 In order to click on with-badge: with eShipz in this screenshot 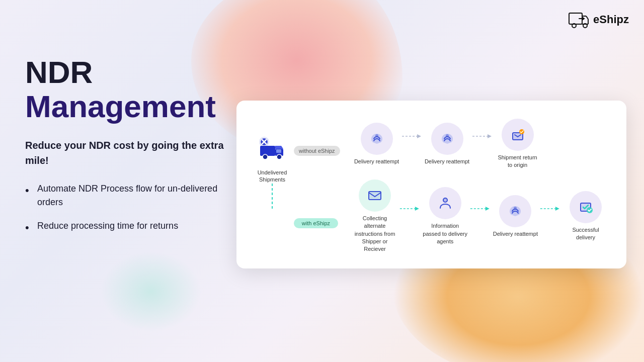, I will do `click(316, 223)`.